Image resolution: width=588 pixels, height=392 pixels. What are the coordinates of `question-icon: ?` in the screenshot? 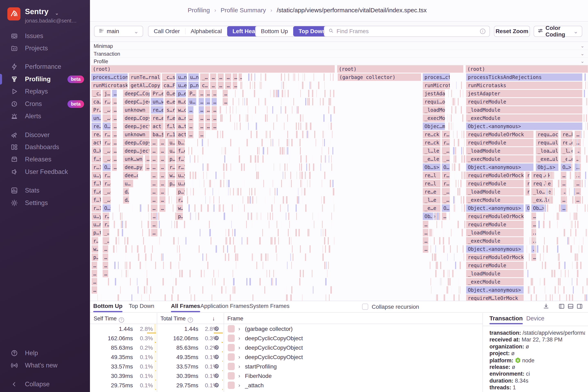 It's located at (190, 320).